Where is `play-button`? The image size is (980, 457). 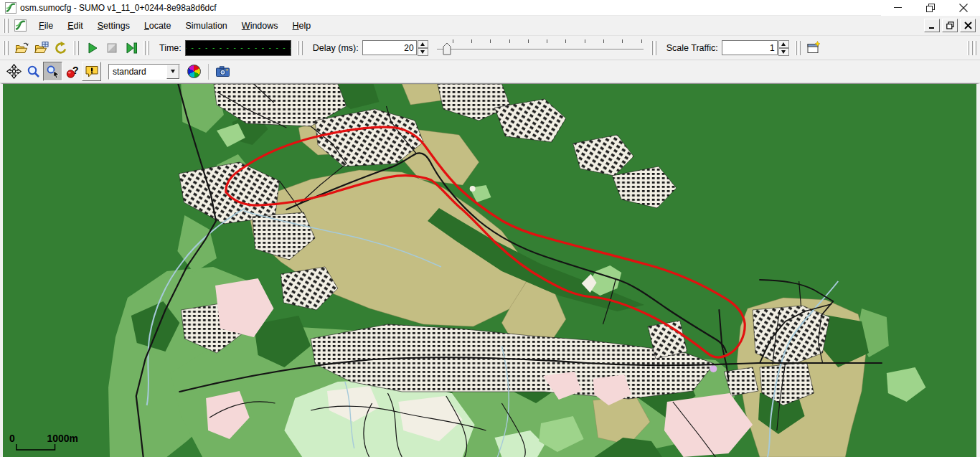
play-button is located at coordinates (92, 47).